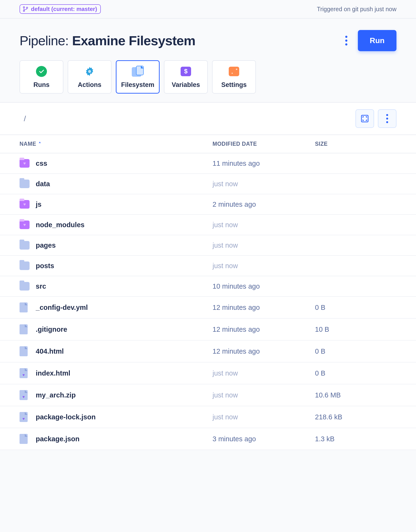 The image size is (416, 532). I want to click on file-name: pages, so click(124, 246).